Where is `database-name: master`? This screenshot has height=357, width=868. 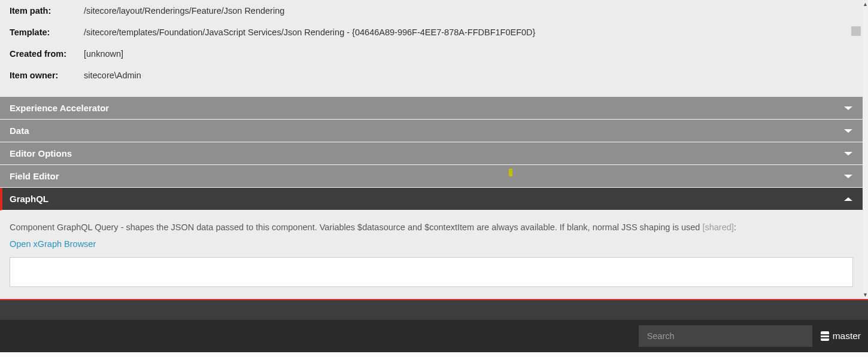
database-name: master is located at coordinates (846, 336).